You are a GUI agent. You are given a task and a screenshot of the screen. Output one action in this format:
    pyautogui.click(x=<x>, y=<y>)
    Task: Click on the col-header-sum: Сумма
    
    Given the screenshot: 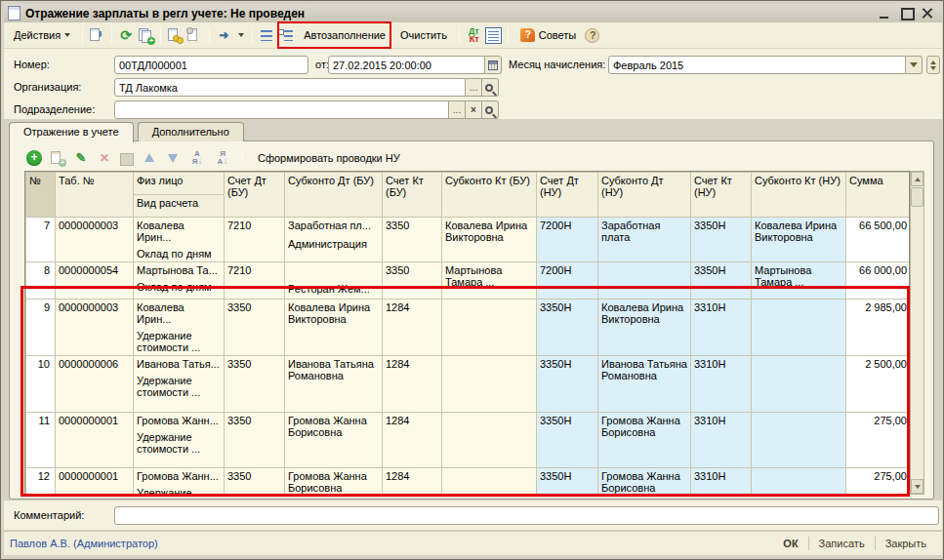 What is the action you would take?
    pyautogui.click(x=879, y=195)
    